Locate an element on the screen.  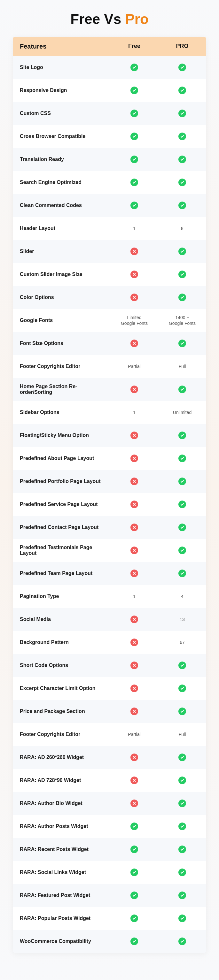
feature-name: Color Options is located at coordinates (62, 298).